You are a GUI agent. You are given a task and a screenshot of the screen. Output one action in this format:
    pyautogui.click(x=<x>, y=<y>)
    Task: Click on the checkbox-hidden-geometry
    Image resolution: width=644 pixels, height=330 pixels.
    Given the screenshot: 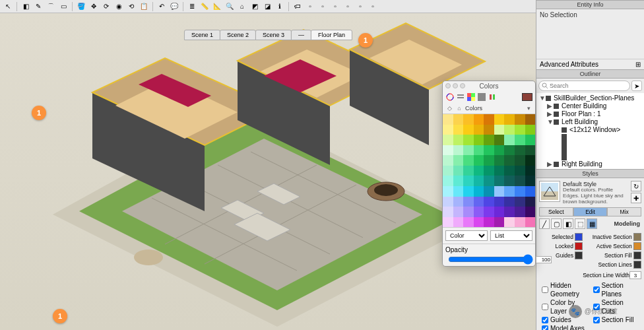 What is the action you would take?
    pyautogui.click(x=545, y=290)
    